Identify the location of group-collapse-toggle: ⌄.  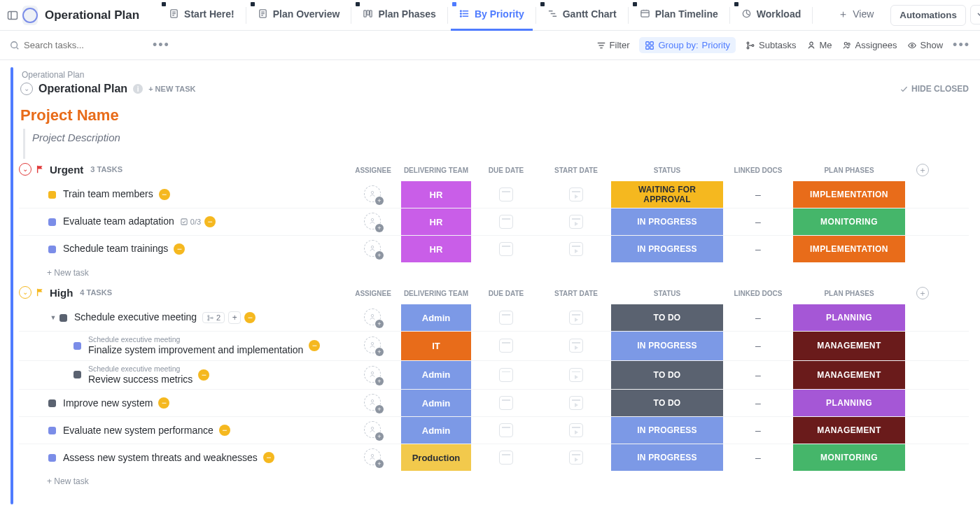
(25, 169).